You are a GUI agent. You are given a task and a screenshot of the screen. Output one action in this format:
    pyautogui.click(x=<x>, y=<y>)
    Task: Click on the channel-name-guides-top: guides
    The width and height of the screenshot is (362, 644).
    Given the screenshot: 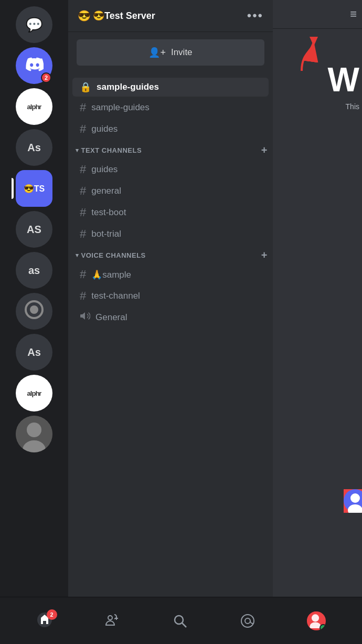 What is the action you would take?
    pyautogui.click(x=104, y=129)
    